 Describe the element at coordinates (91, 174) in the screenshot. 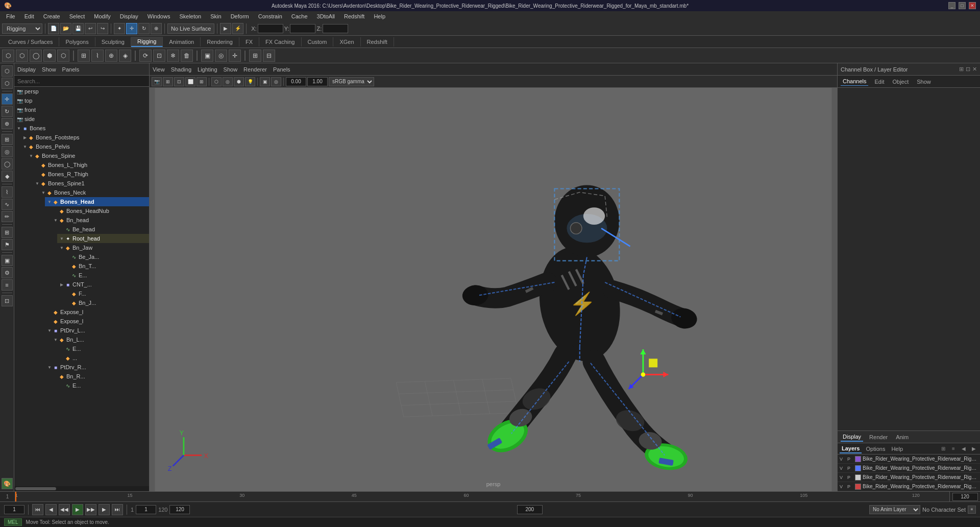

I see `tree-item-bones-r-thigh: ▶ ◆ Bones_R_Thigh` at that location.